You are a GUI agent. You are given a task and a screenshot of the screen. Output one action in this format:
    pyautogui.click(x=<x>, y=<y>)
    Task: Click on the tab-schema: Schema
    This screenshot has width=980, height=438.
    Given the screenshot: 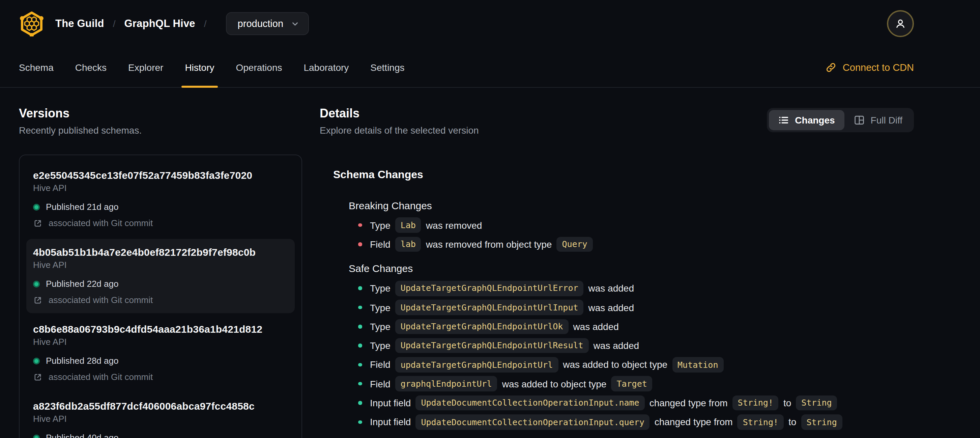 What is the action you would take?
    pyautogui.click(x=36, y=67)
    